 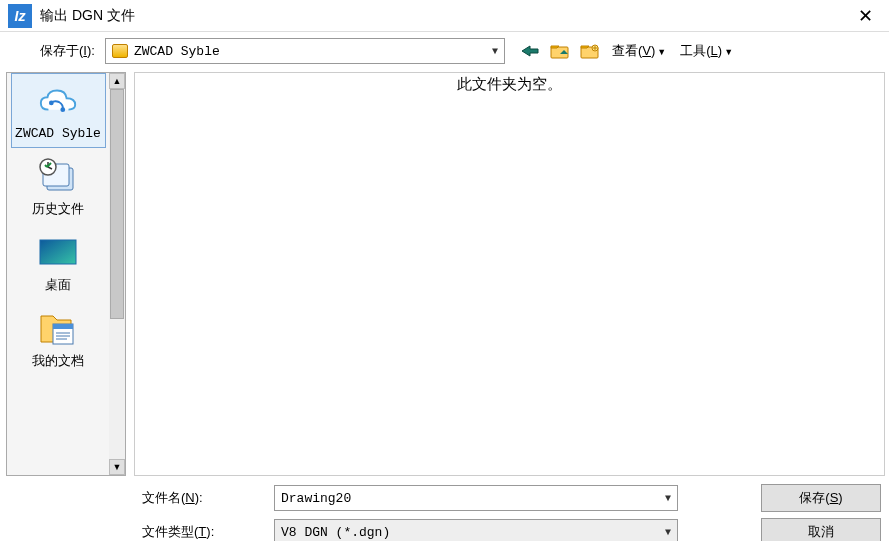 What do you see at coordinates (560, 51) in the screenshot?
I see `folder-up-icon` at bounding box center [560, 51].